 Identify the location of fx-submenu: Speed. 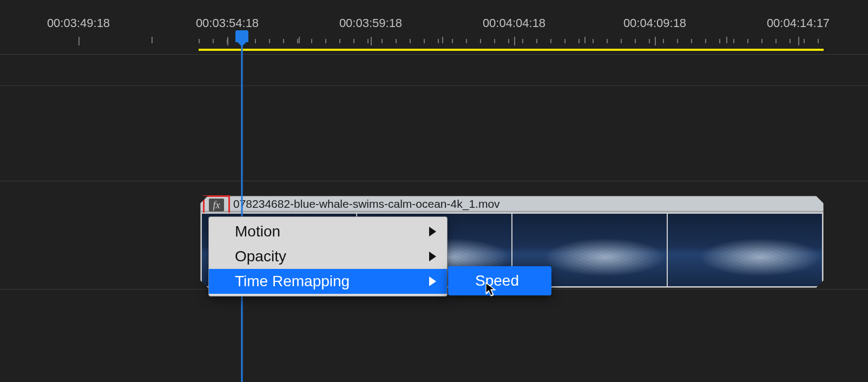
(500, 281).